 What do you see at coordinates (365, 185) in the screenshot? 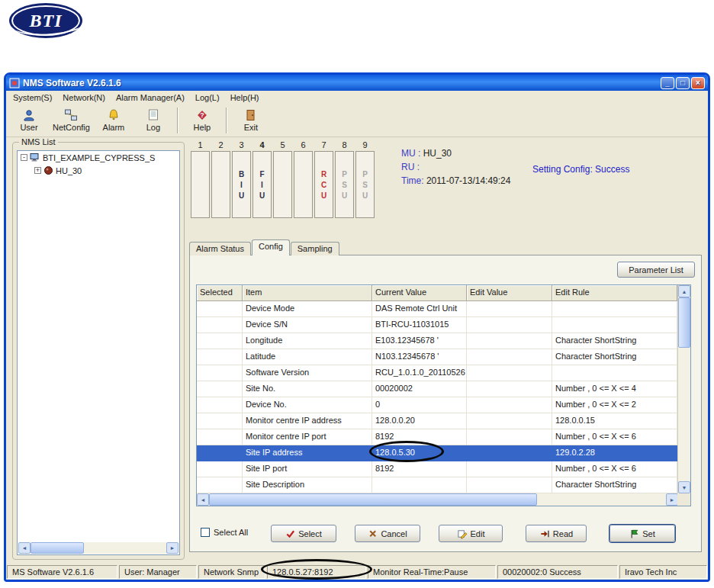
I see `slot-card-9: PSU` at bounding box center [365, 185].